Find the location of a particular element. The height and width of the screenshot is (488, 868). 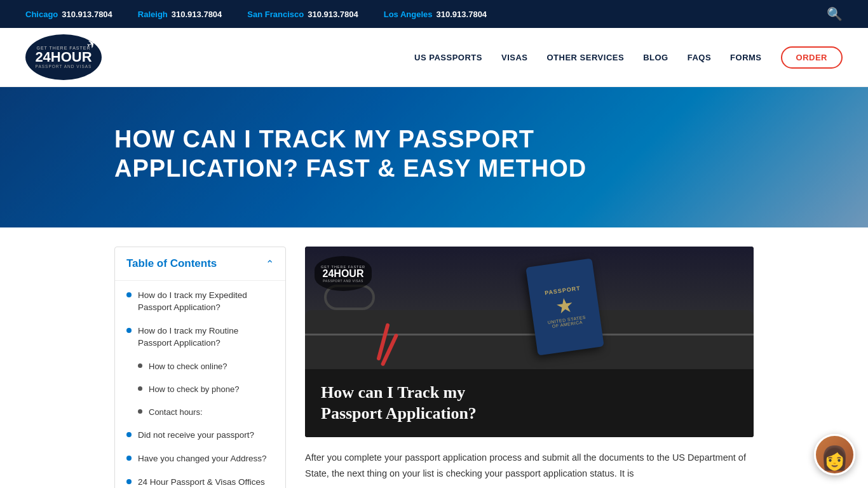

logo-sub-text: PASSPORT AND VISAS is located at coordinates (64, 66).